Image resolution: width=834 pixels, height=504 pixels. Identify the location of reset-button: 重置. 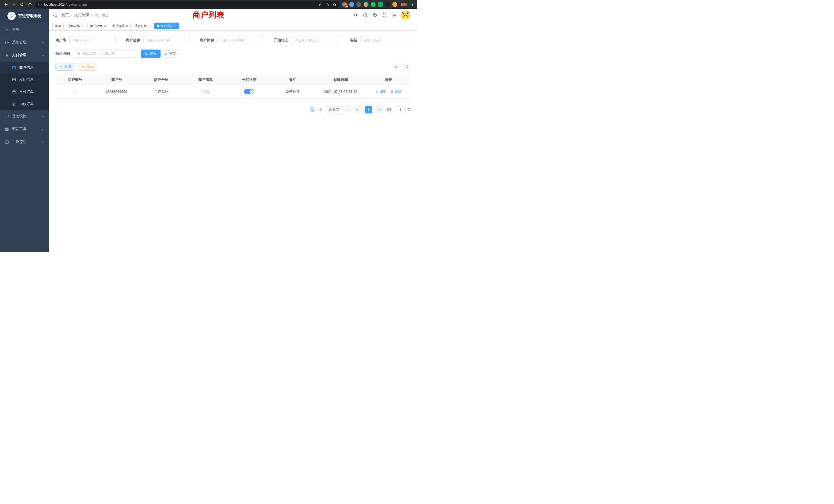
(171, 53).